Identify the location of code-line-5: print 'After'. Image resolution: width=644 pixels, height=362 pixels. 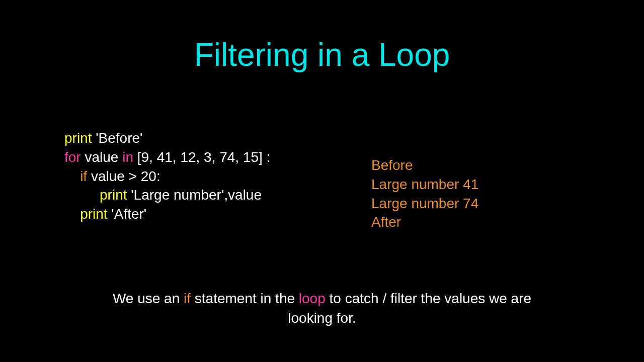
(205, 214).